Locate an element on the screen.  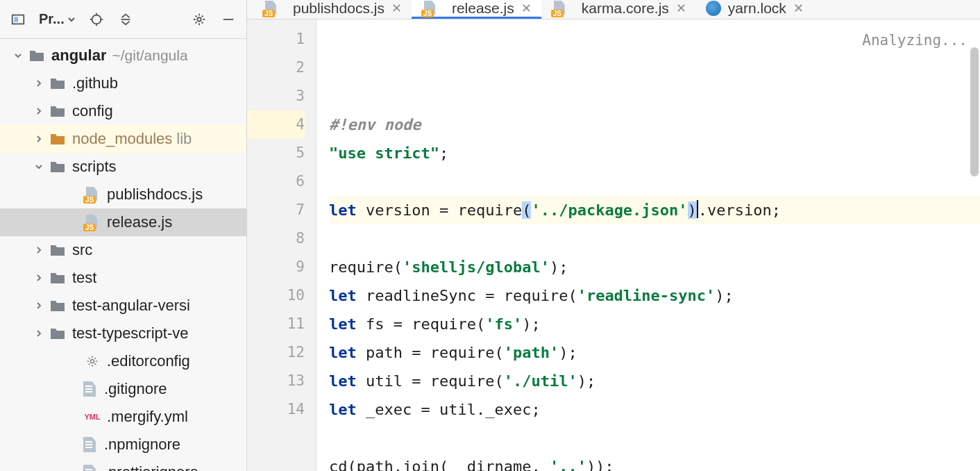
line-number: 11 is located at coordinates (276, 324).